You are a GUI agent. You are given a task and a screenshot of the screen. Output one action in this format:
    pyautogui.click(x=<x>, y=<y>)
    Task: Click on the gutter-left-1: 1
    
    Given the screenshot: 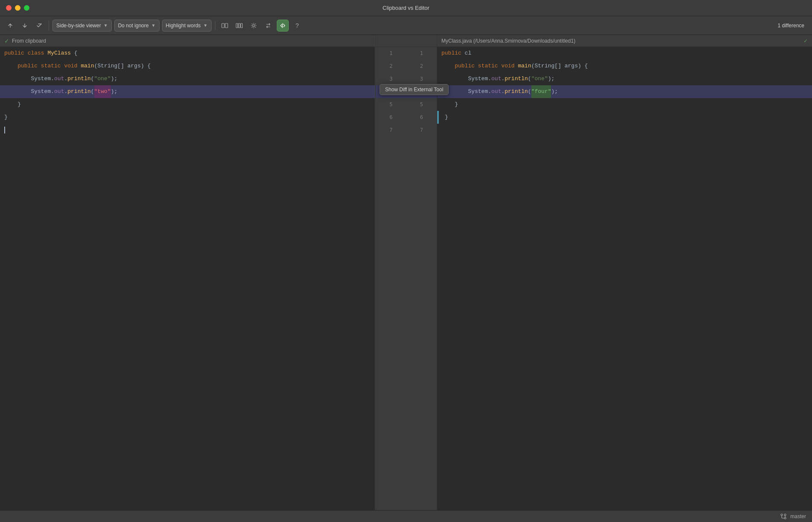 What is the action you would take?
    pyautogui.click(x=391, y=53)
    